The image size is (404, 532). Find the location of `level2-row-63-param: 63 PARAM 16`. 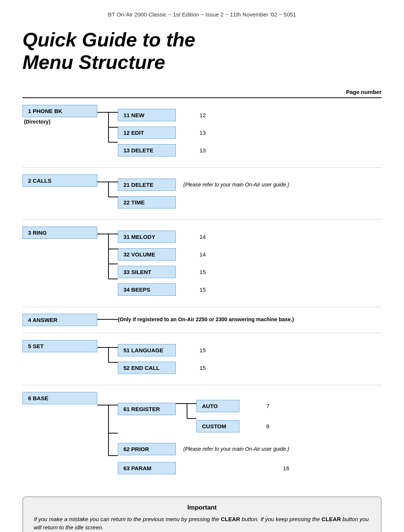

level2-row-63-param: 63 PARAM 16 is located at coordinates (203, 468).